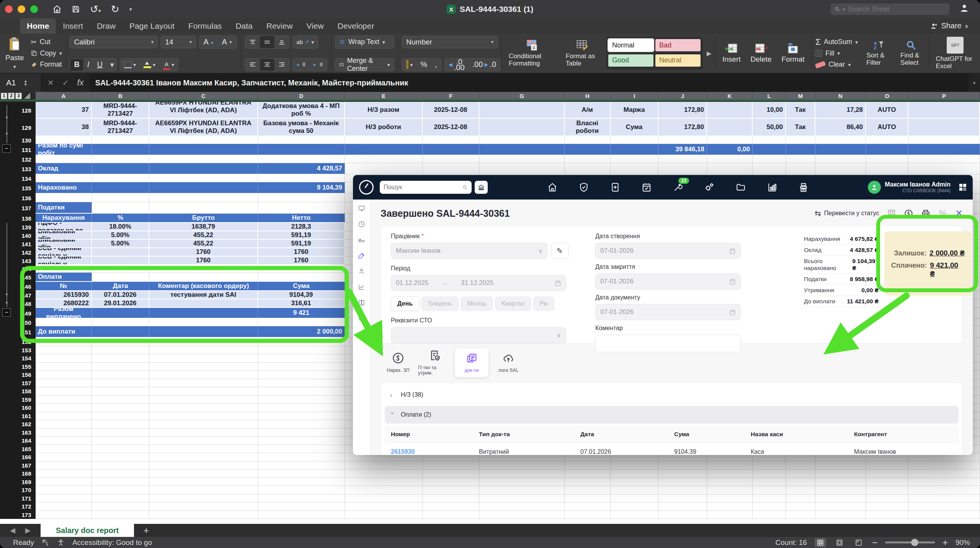  What do you see at coordinates (318, 65) in the screenshot?
I see `increase-indent-button: ▸` at bounding box center [318, 65].